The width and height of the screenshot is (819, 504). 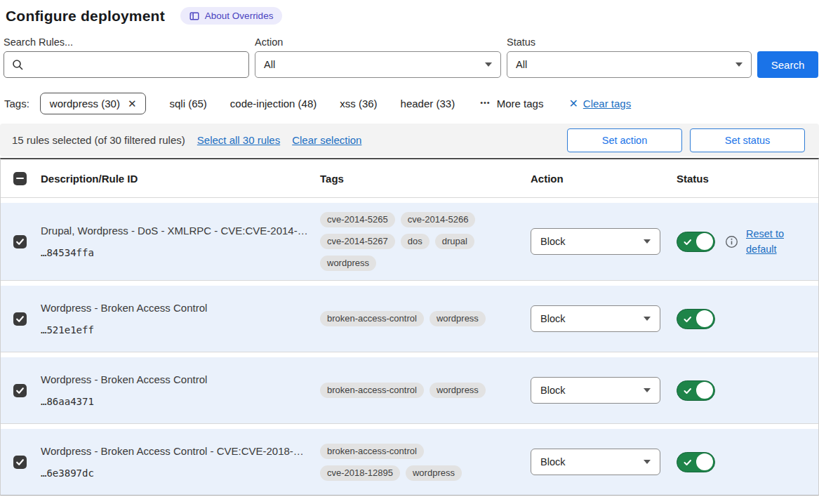 I want to click on table-row: Wordpress - Broken Access Control …521e1…, so click(x=410, y=319).